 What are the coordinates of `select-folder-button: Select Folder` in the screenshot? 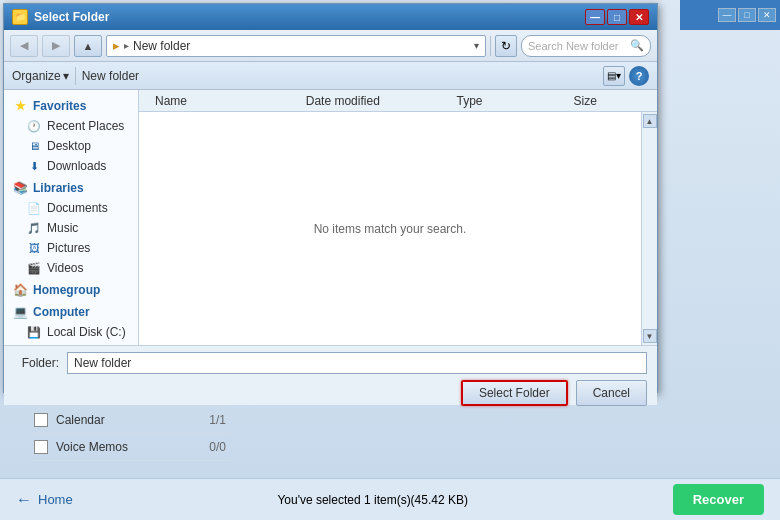 It's located at (514, 393).